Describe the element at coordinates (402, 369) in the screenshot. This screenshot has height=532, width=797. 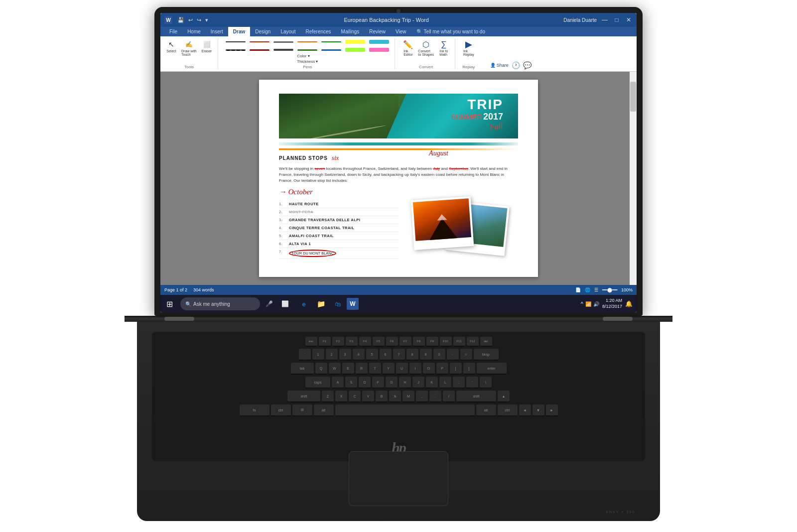
I see `u-key: U` at that location.